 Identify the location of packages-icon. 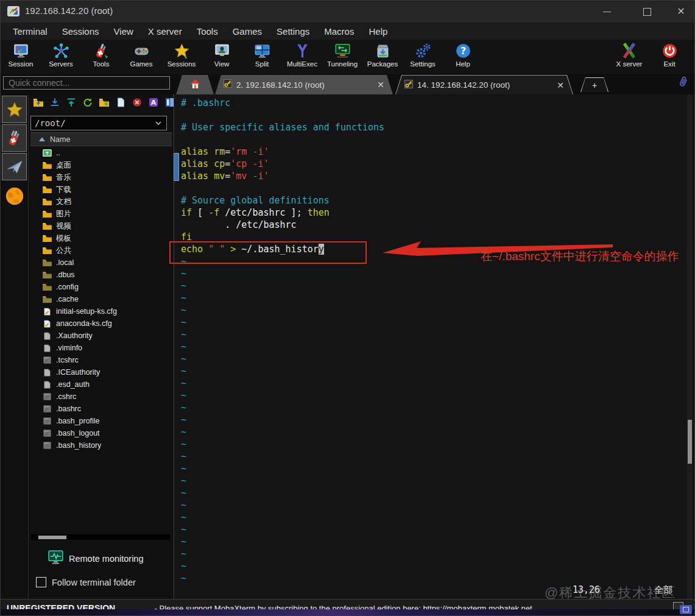
(383, 51).